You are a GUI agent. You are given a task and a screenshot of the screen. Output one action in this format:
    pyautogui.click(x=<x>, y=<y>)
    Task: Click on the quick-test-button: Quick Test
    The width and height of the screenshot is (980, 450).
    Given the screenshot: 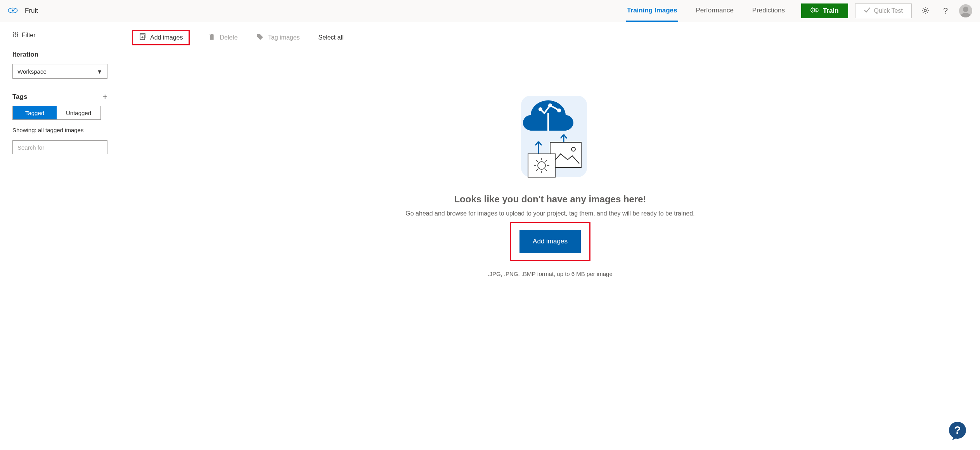 What is the action you would take?
    pyautogui.click(x=883, y=11)
    